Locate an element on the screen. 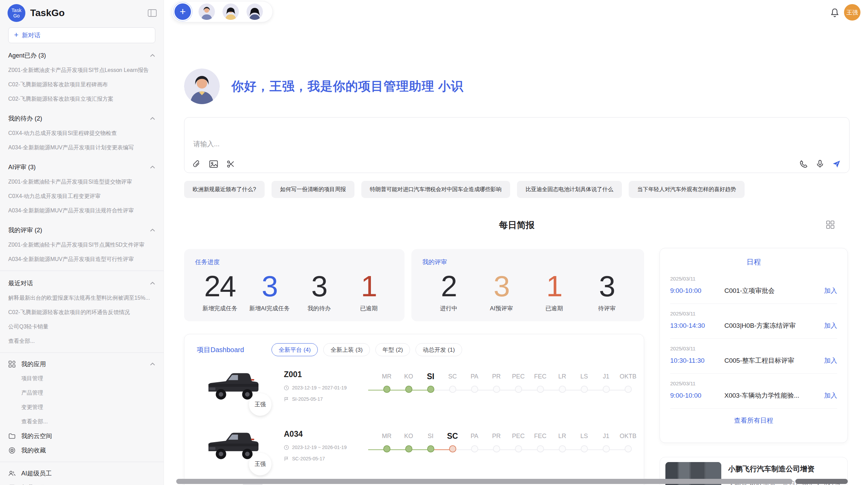 The height and width of the screenshot is (485, 868). horizontal-scrollbar-thumb is located at coordinates (484, 482).